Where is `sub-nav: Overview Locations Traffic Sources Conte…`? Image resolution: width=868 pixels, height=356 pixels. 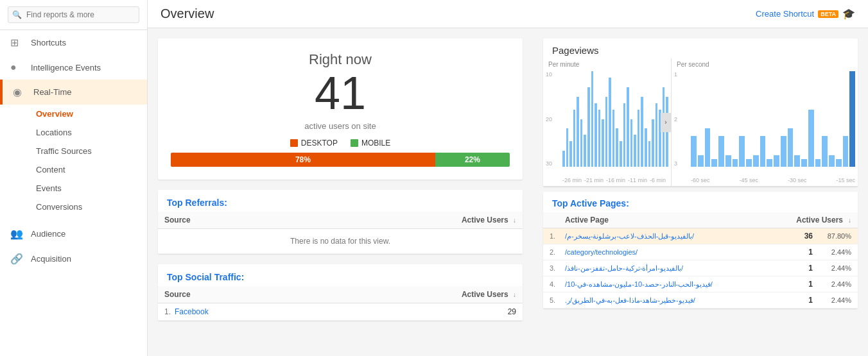
sub-nav: Overview Locations Traffic Sources Conte… is located at coordinates (73, 160).